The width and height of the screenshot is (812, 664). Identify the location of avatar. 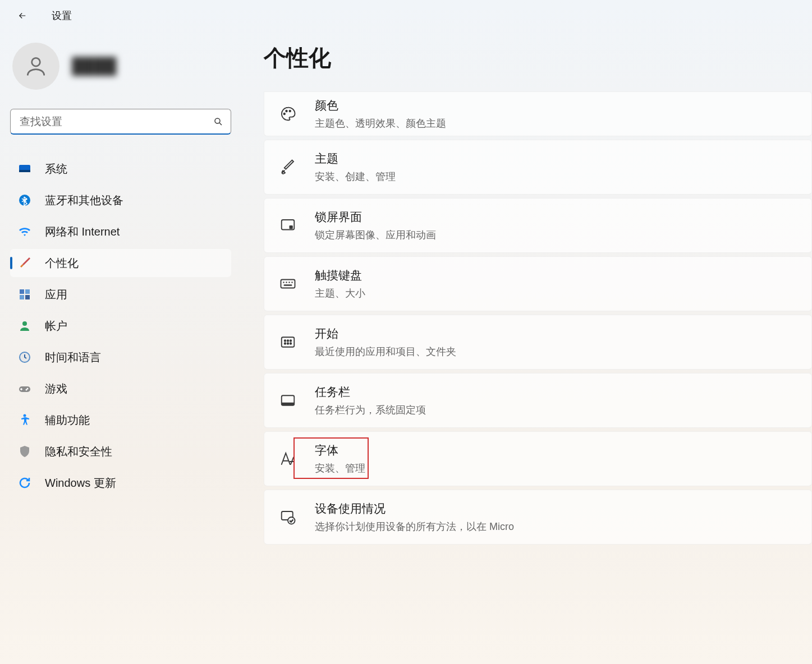
(36, 66).